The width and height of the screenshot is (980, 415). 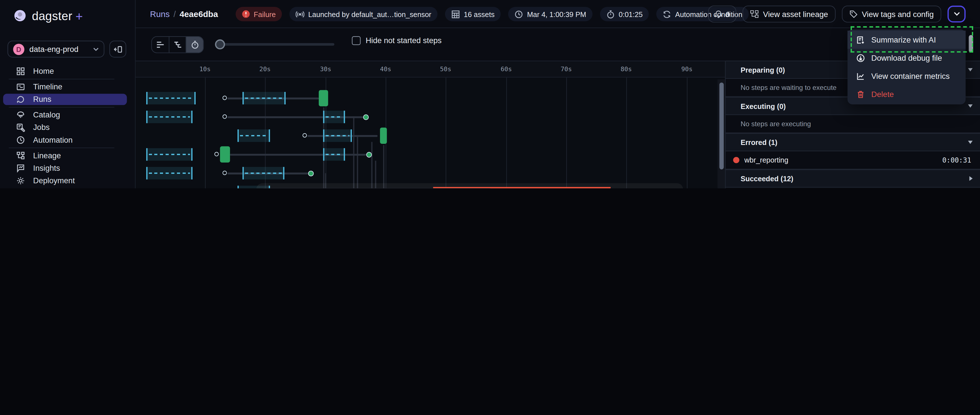 What do you see at coordinates (246, 14) in the screenshot?
I see `error-icon` at bounding box center [246, 14].